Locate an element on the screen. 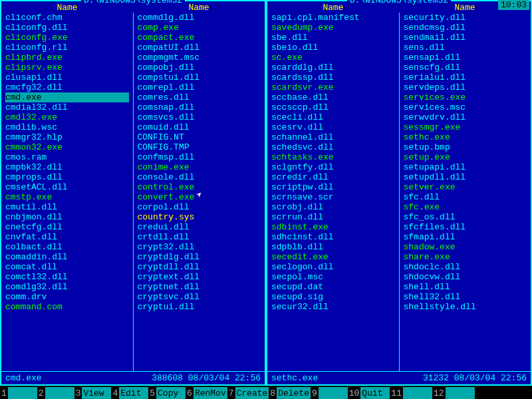  fkey-9: 9 is located at coordinates (329, 393).